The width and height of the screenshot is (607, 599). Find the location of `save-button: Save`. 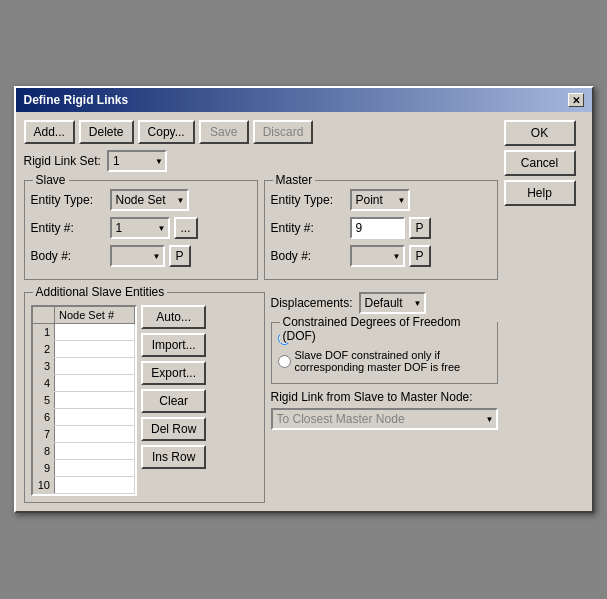

save-button: Save is located at coordinates (224, 132).